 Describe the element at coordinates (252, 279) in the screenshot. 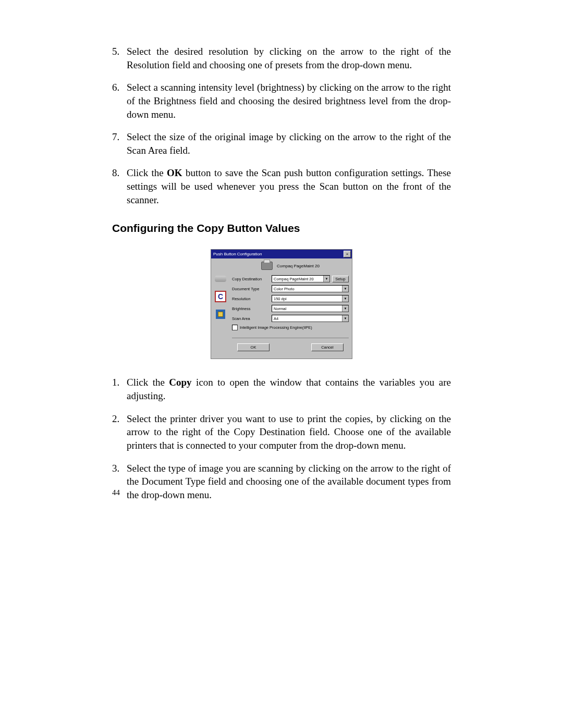

I see `copy-destination-label: Copy Destination` at that location.